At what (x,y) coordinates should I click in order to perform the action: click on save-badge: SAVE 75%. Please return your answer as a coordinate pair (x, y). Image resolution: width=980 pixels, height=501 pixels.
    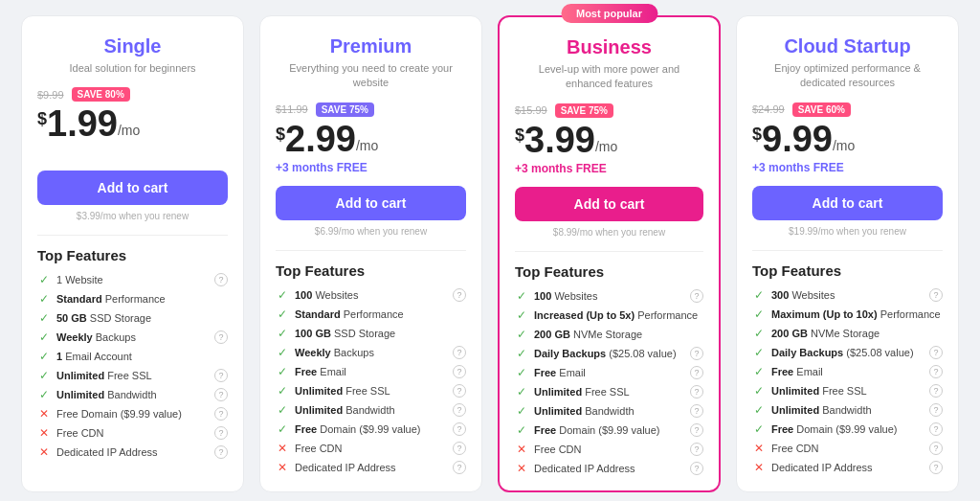
    Looking at the image, I should click on (584, 111).